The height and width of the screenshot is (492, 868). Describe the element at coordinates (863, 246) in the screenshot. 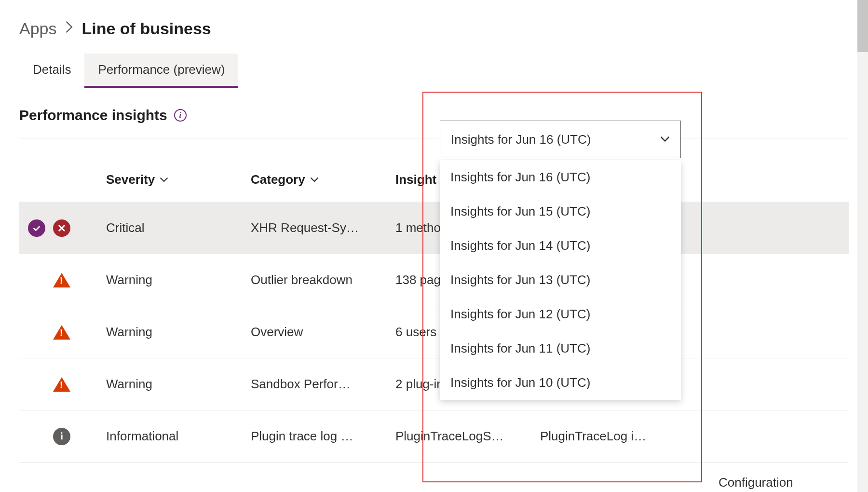

I see `scrollbar` at that location.